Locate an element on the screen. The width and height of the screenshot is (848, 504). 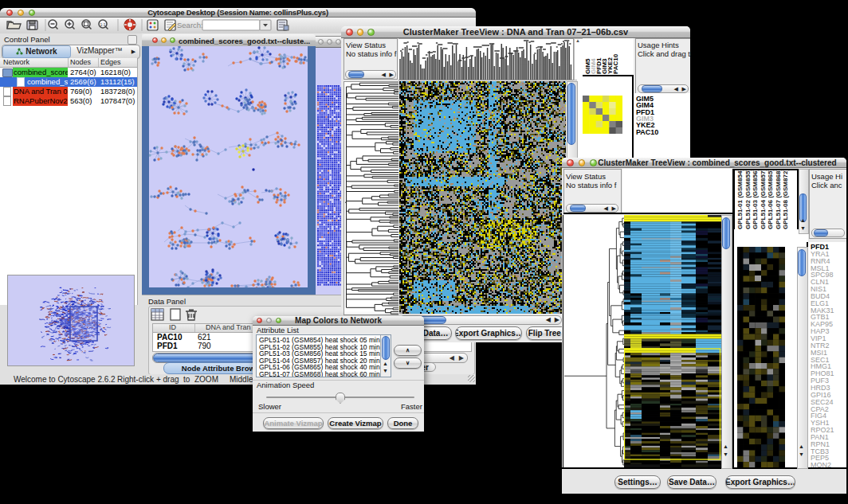
svg-text: GPL51-04 (GSM857) is located at coordinates (764, 200).